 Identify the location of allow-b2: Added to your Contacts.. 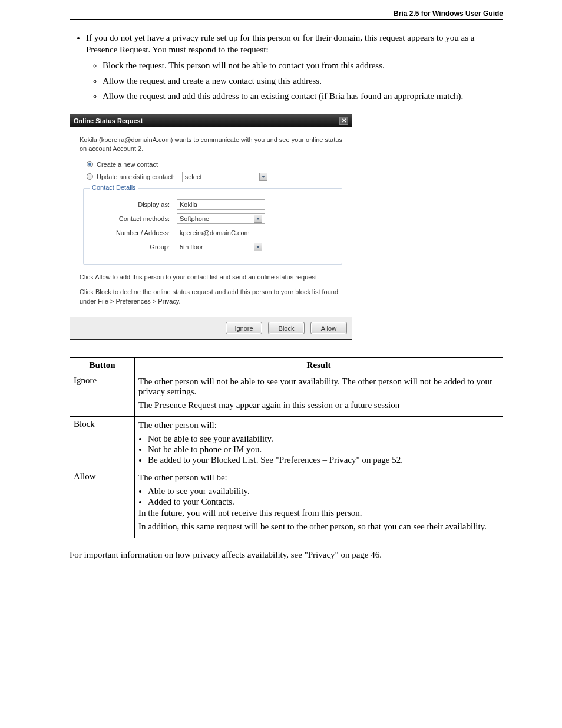
(323, 502).